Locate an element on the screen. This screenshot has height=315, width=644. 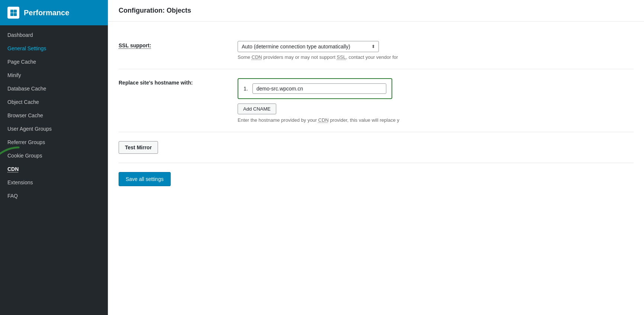
hostname-label-col: Replace site's hostname with: is located at coordinates (171, 82).